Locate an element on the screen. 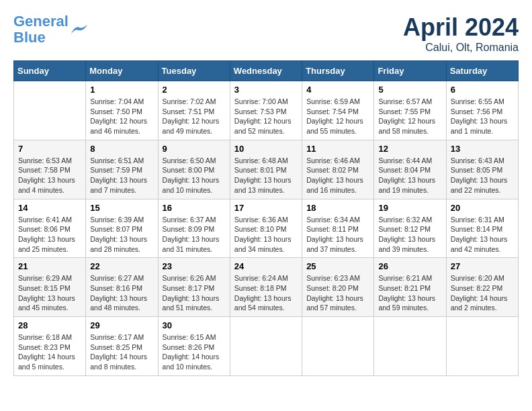  day-number: 8 is located at coordinates (122, 149).